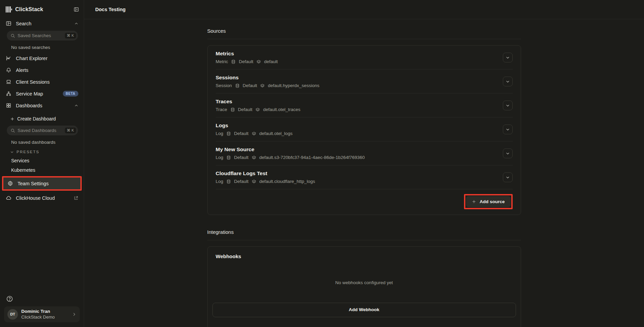 This screenshot has height=327, width=644. Describe the element at coordinates (359, 149) in the screenshot. I see `source-name: My New Source` at that location.